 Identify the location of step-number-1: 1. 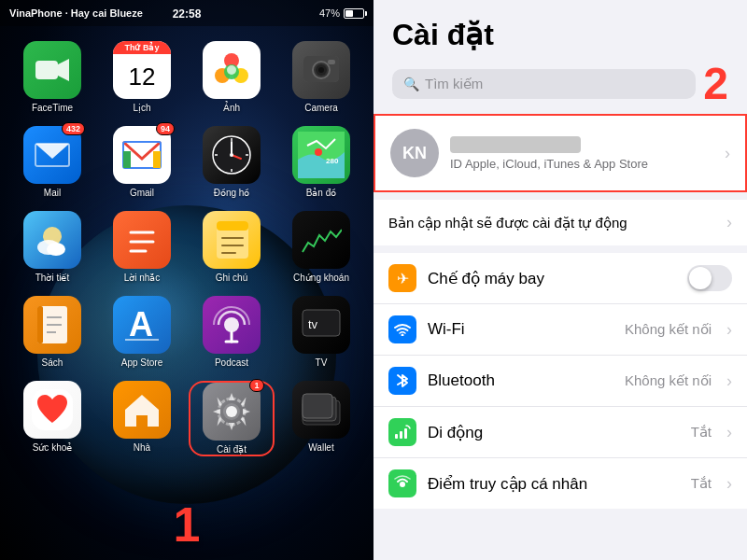
(187, 525).